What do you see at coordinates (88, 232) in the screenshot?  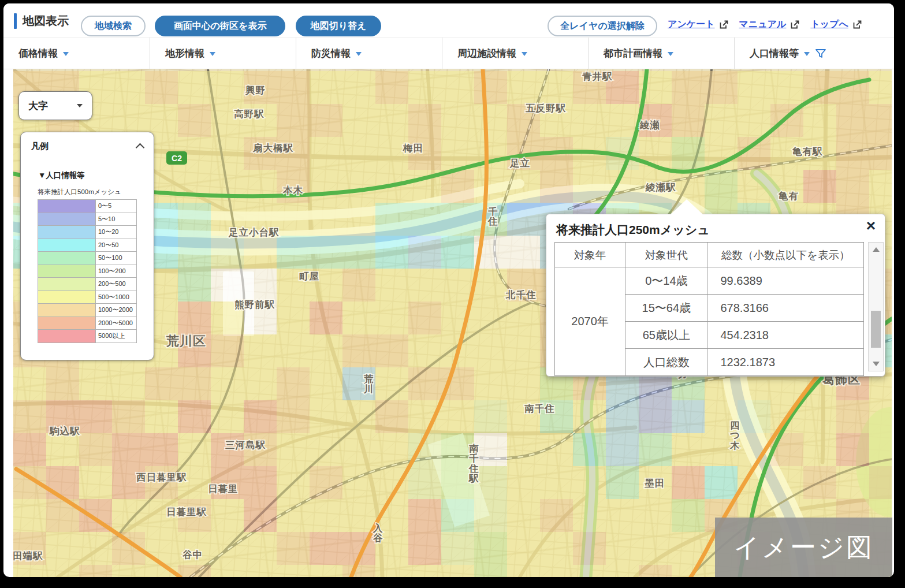 I see `legend-row: 10〜20` at bounding box center [88, 232].